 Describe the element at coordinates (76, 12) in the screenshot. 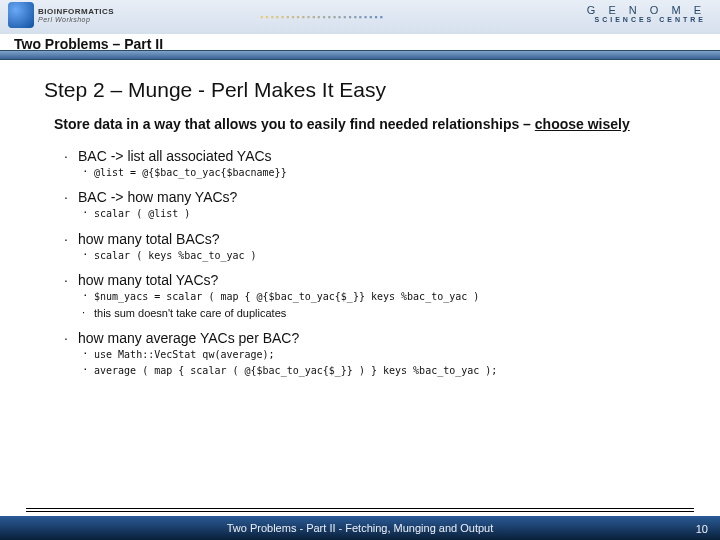

I see `logo-left-top: BIOINFORMATICS` at that location.